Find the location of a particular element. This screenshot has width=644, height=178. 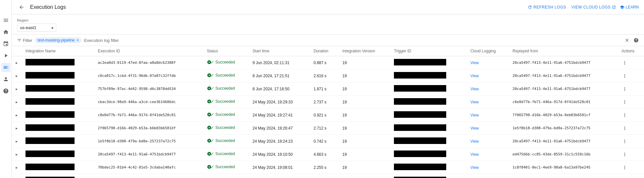

region-select: us-east1 us-central1 europe-west1 asia-e… is located at coordinates (37, 27).